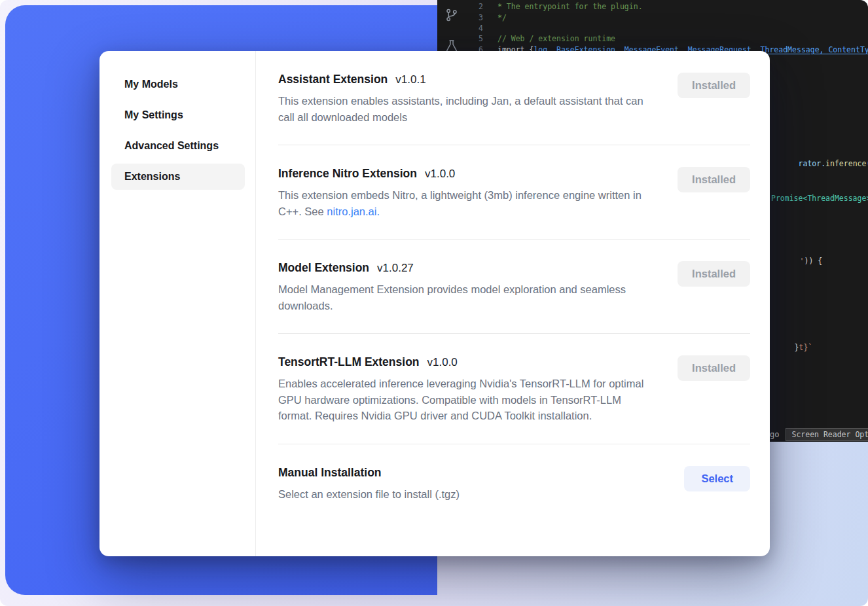  What do you see at coordinates (653, 17) in the screenshot?
I see `code-line: 3 */` at bounding box center [653, 17].